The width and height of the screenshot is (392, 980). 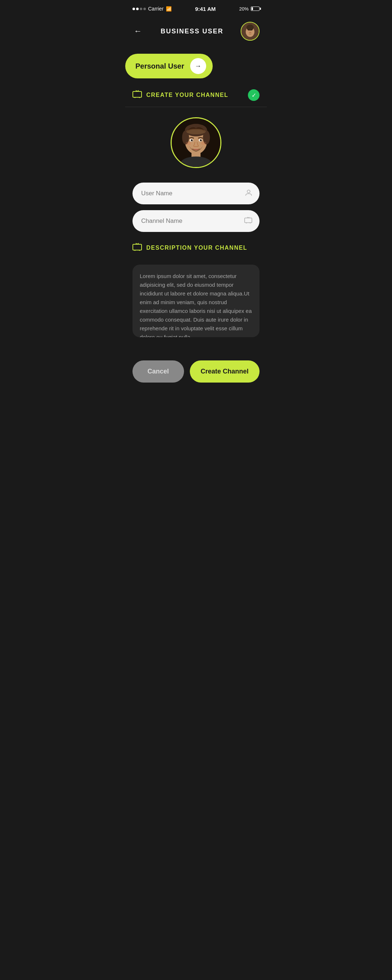 I want to click on profile-avatar-large, so click(x=196, y=143).